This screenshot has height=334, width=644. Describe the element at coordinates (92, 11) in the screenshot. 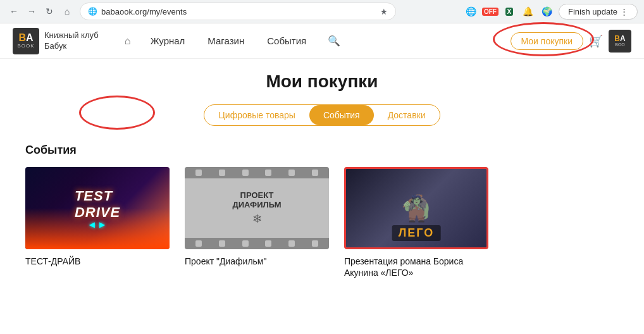

I see `security-icon: 🌐` at that location.